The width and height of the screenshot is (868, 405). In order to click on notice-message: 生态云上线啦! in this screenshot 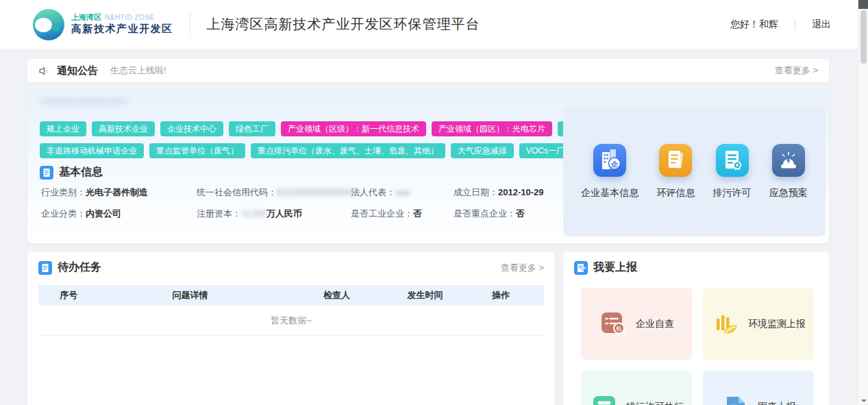, I will do `click(138, 71)`.